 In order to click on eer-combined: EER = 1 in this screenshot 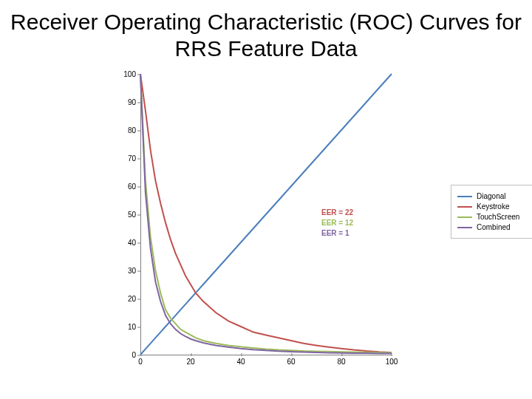, I will do `click(335, 233)`.